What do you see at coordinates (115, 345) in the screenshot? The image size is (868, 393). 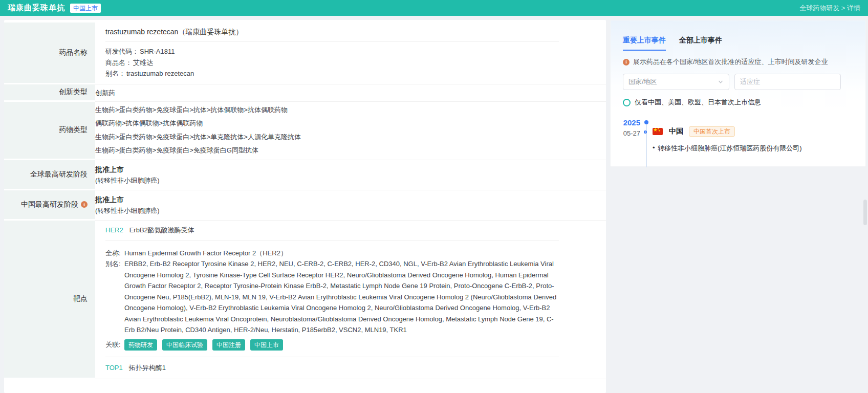 I see `target-relations-label: 关联:` at bounding box center [115, 345].